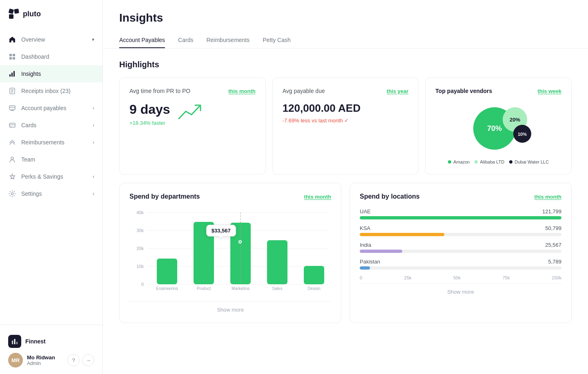 The height and width of the screenshot is (374, 588). I want to click on hbar-chart: UAE 121,799 KSA 50,799, so click(461, 244).